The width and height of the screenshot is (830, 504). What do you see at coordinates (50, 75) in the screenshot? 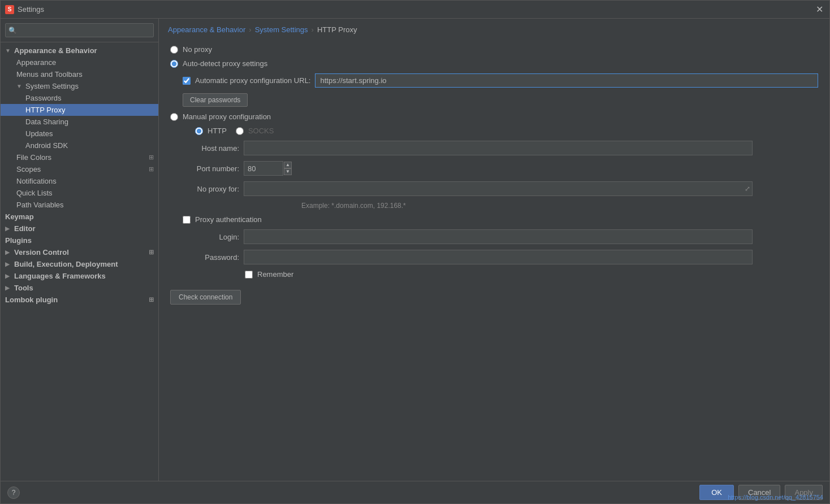
I see `sidebar-label-menus: Menus and Toolbars` at bounding box center [50, 75].